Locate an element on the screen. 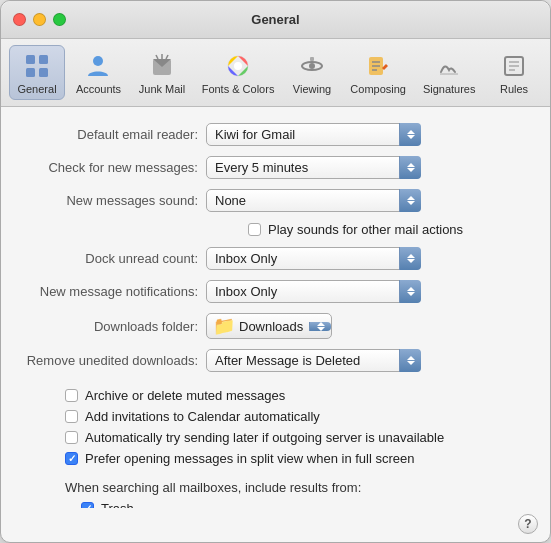 The image size is (551, 543). new-message-notifications-arrow is located at coordinates (410, 292).